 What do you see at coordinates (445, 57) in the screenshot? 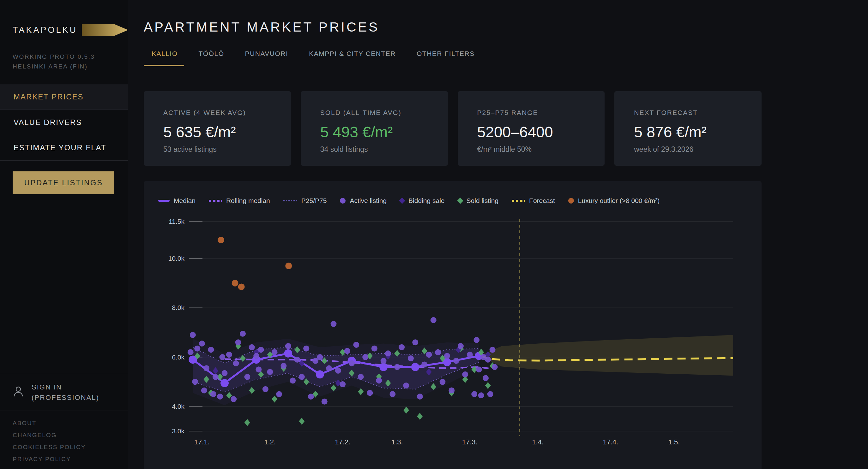
I see `tab-other-filters: OTHER FILTERS` at bounding box center [445, 57].